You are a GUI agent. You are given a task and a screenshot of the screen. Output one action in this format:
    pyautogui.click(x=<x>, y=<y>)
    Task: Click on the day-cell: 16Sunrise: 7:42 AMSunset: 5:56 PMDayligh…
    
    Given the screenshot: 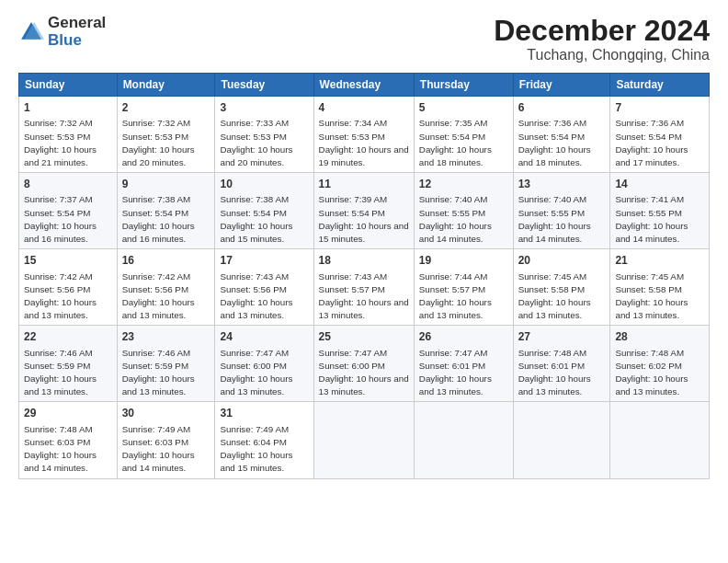 What is the action you would take?
    pyautogui.click(x=165, y=287)
    